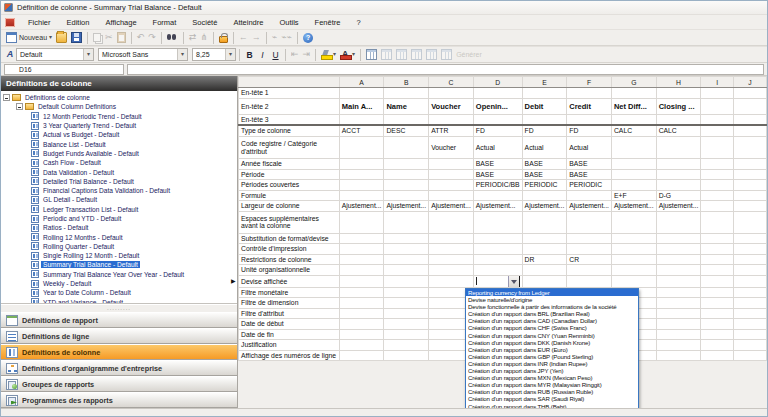  I want to click on tree-item: Data Validation - Default, so click(119, 172).